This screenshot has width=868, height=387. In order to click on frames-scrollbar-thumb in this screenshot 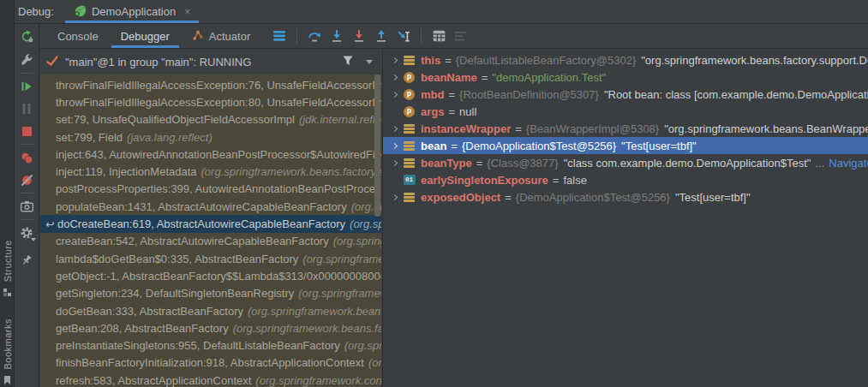, I will do `click(377, 146)`.